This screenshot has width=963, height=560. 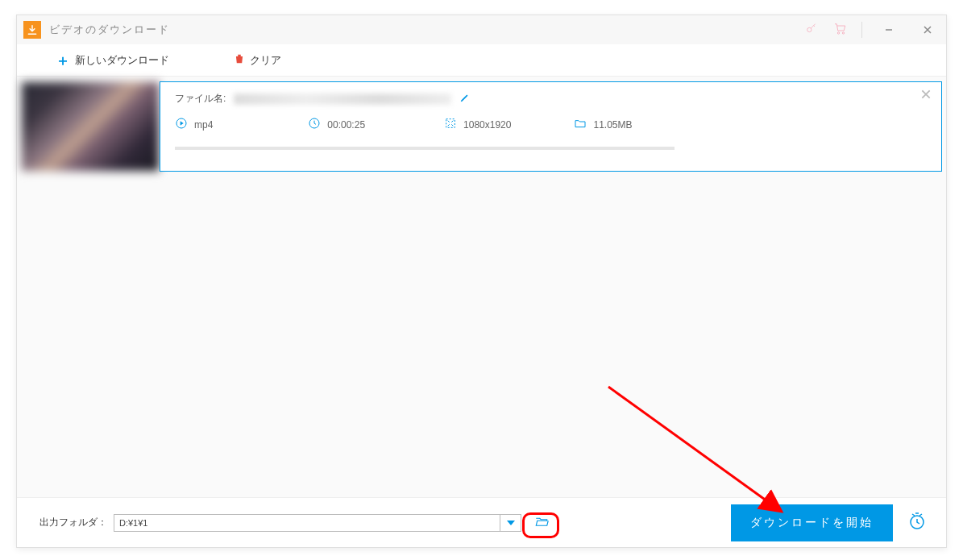 What do you see at coordinates (450, 124) in the screenshot?
I see `resolution-icon` at bounding box center [450, 124].